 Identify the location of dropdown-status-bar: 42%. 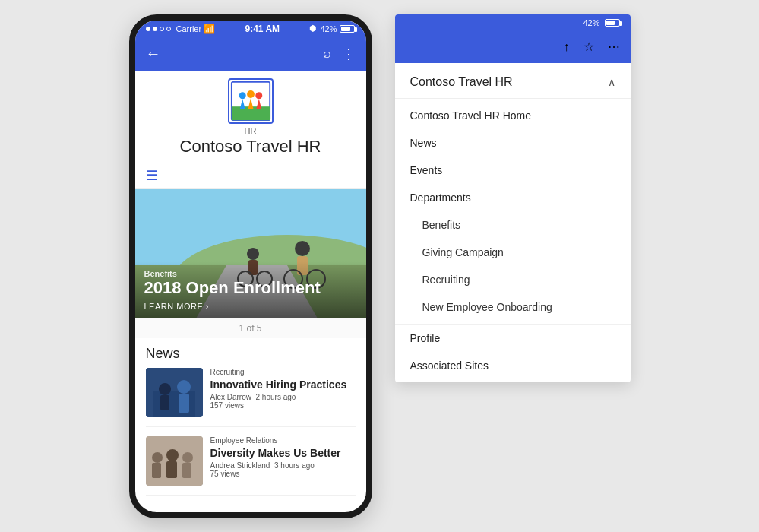
(513, 23).